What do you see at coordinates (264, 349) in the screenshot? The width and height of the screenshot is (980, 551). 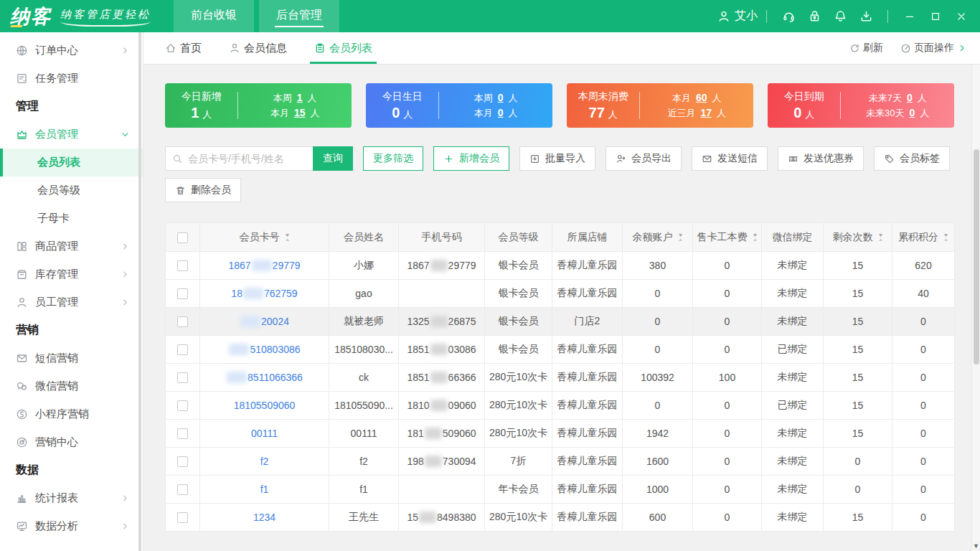 I see `member-card-link: 510803086` at bounding box center [264, 349].